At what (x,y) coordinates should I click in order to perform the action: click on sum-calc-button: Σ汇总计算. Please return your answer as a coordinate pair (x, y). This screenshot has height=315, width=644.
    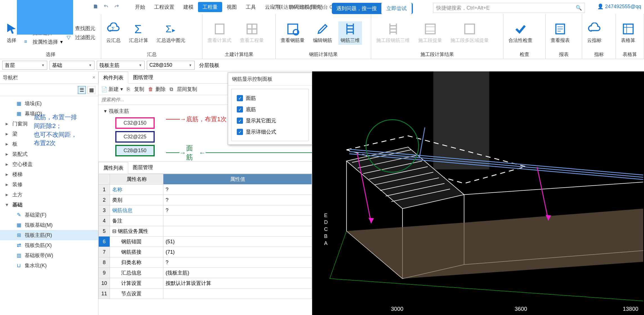
    Looking at the image, I should click on (139, 33).